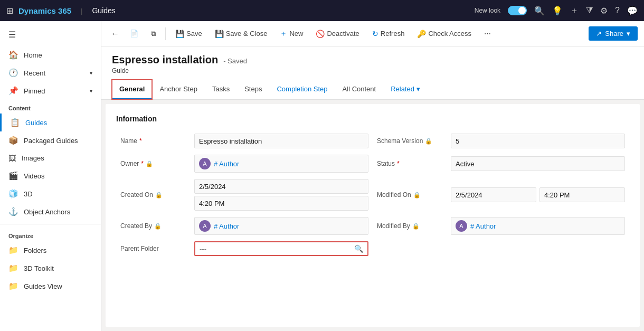  I want to click on sidebar-item-guides-view: 📁 Guides View, so click(51, 286).